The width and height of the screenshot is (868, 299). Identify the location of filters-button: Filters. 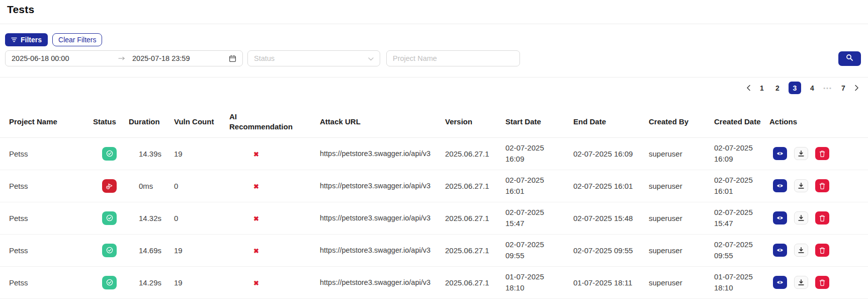
(26, 40).